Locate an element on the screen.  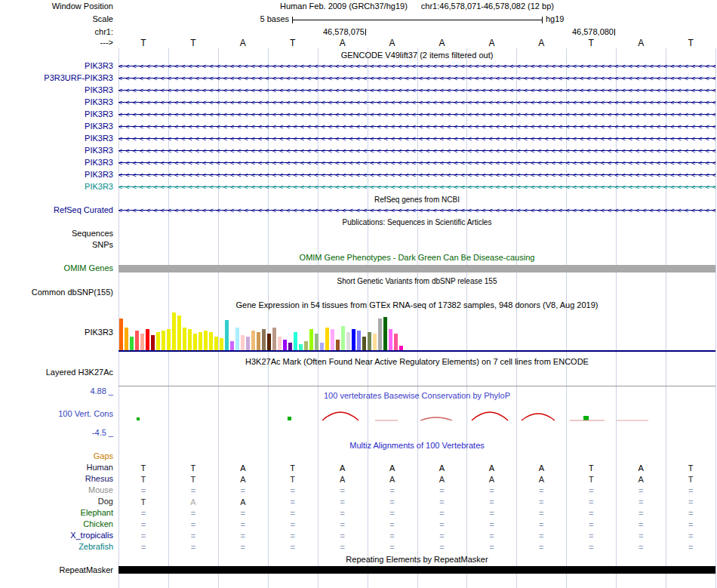
repeatmasker-label: RepeatMasker is located at coordinates (57, 571).